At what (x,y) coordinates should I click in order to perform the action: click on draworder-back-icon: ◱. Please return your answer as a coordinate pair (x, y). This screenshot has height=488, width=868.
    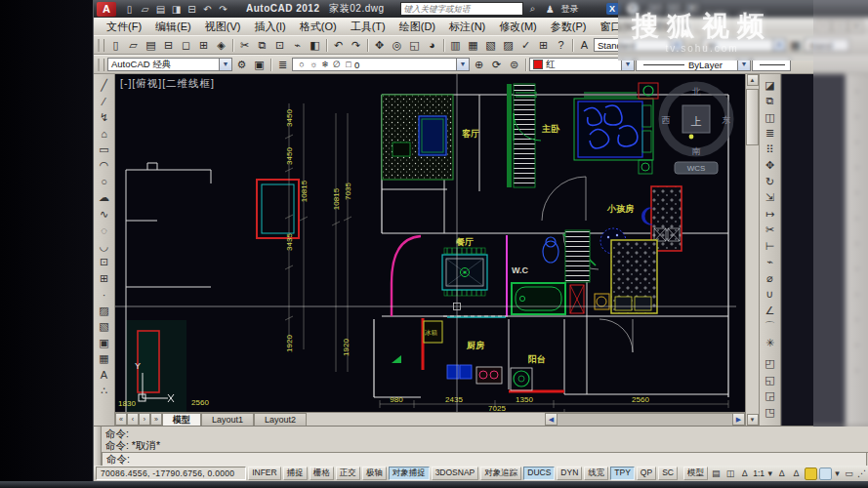
    Looking at the image, I should click on (769, 381).